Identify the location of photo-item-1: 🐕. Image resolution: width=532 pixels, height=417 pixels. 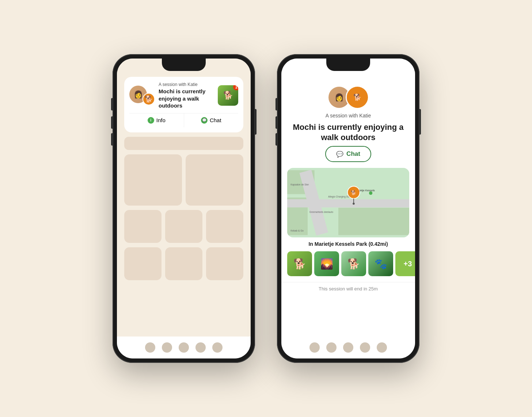
(300, 264).